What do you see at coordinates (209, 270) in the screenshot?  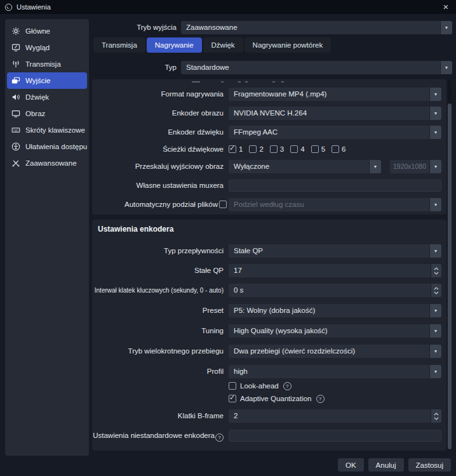 I see `cqp-label: Stałe QP` at bounding box center [209, 270].